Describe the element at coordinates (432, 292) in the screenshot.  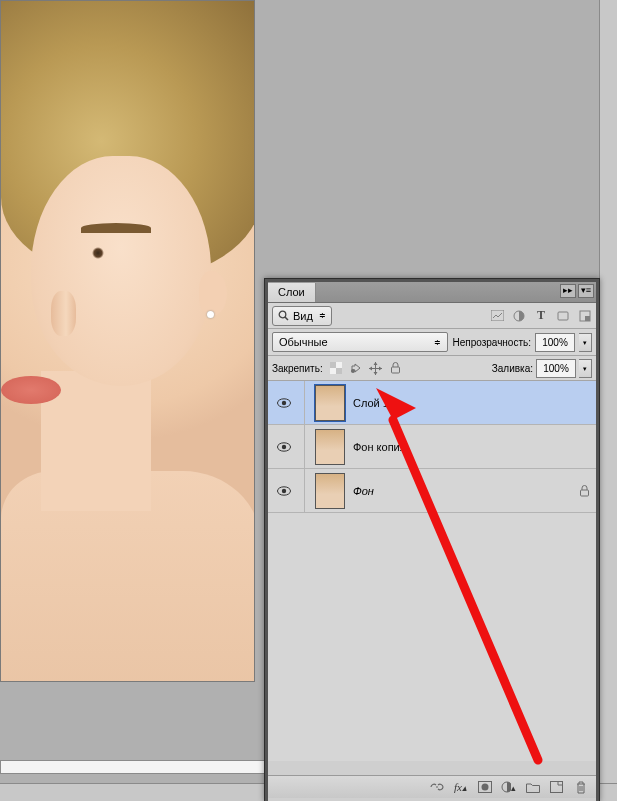
I see `panel-tab-bar: Слои ▸▸ ▾≡` at that location.